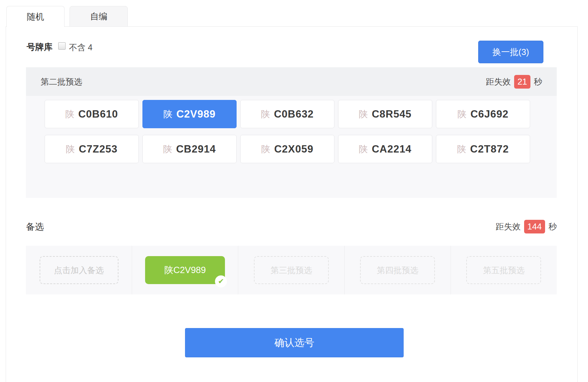 This screenshot has width=588, height=382. What do you see at coordinates (294, 149) in the screenshot?
I see `plate-number: C2X059` at bounding box center [294, 149].